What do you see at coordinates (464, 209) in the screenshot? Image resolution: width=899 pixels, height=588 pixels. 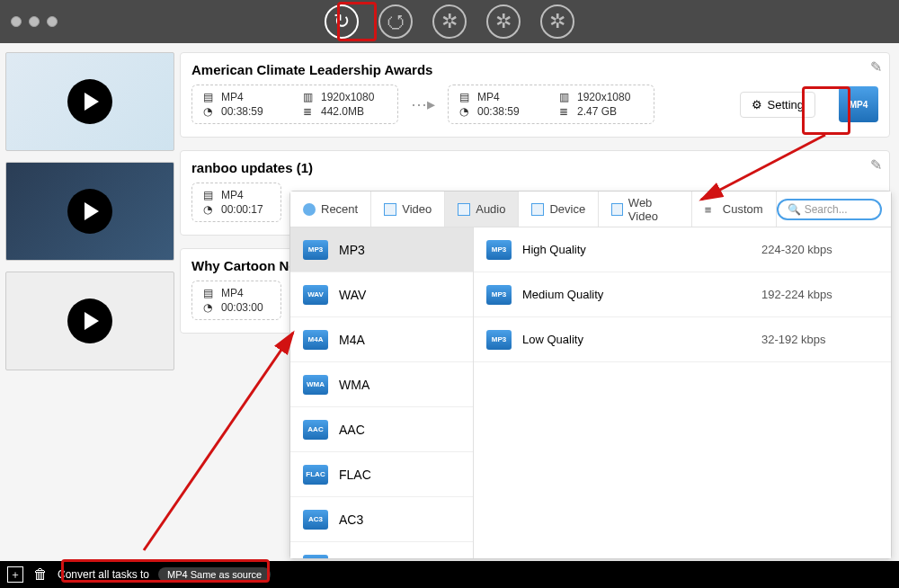 I see `audio-icon` at bounding box center [464, 209].